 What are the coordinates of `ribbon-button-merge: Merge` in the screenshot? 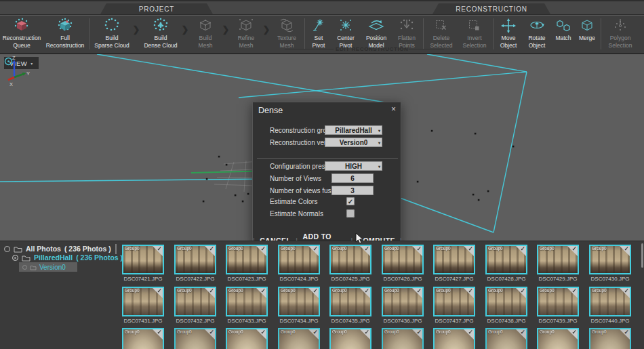 It's located at (587, 29).